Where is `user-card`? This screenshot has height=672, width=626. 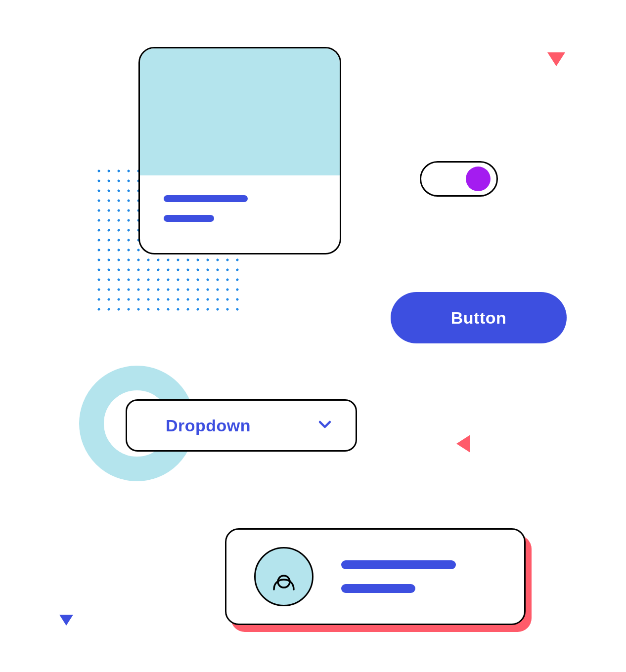
user-card is located at coordinates (375, 577).